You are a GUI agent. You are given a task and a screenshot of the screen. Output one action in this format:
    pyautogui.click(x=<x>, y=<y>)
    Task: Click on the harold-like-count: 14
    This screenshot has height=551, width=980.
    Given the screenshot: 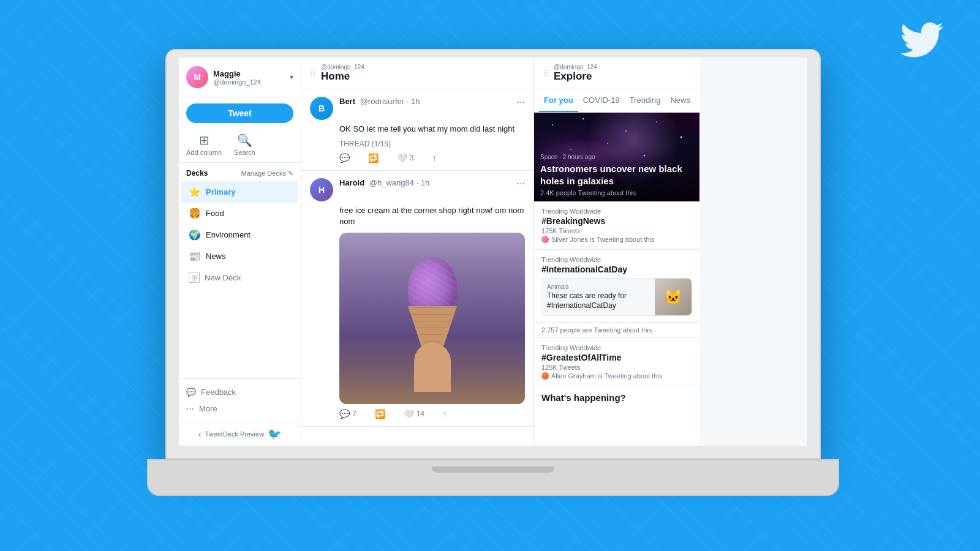 What is the action you would take?
    pyautogui.click(x=420, y=414)
    